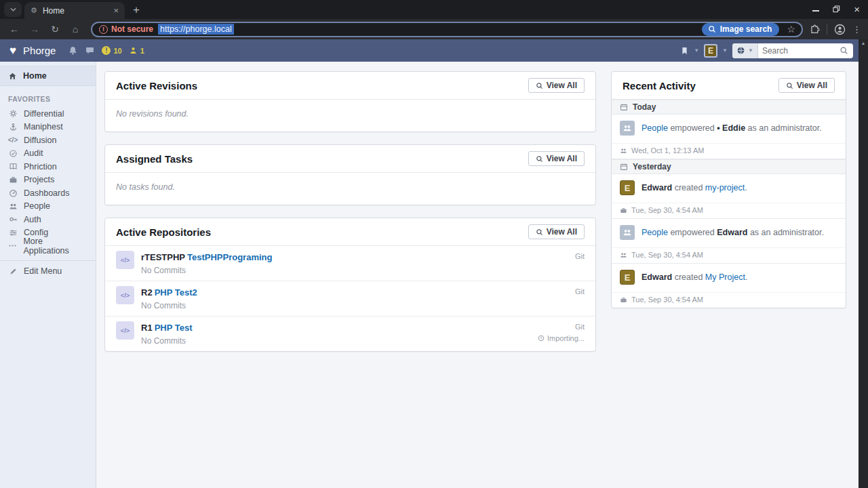 The height and width of the screenshot is (488, 868). What do you see at coordinates (725, 50) in the screenshot?
I see `avatar-chevron-down-icon: ▼` at bounding box center [725, 50].